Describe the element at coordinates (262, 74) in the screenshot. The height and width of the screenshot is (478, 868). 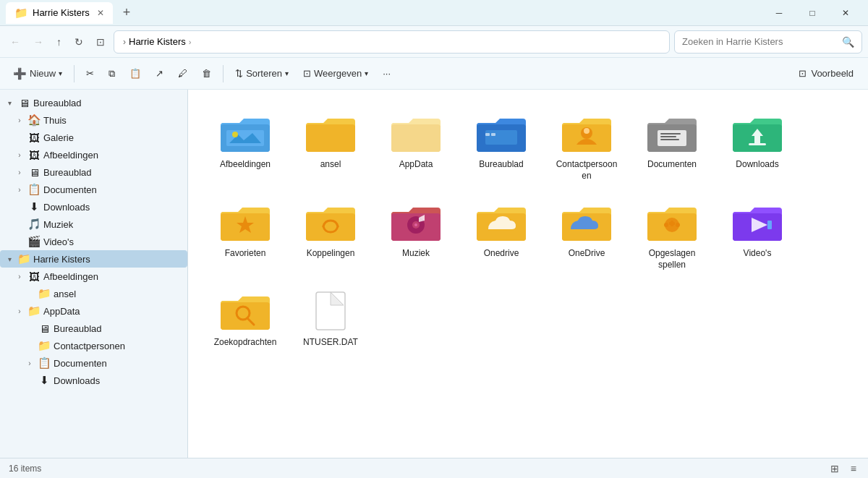
I see `sort-button: ⇅ Sorteren ▾` at that location.